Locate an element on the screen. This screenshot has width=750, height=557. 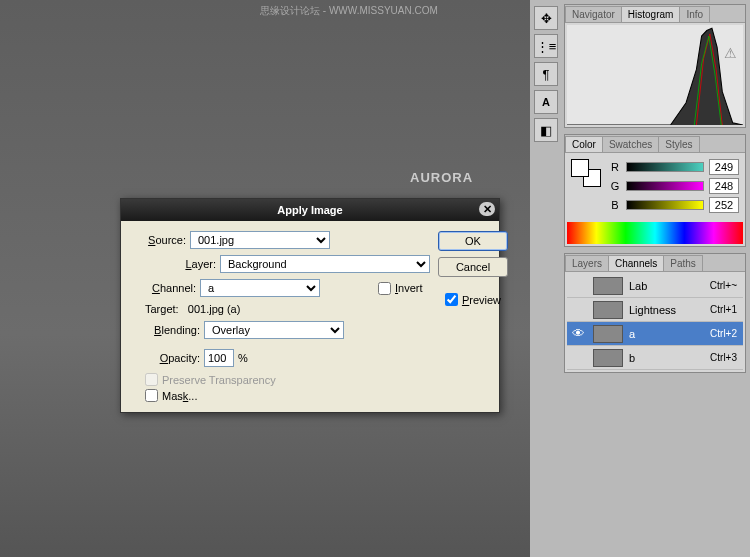
color-swatch is located at coordinates (586, 173).